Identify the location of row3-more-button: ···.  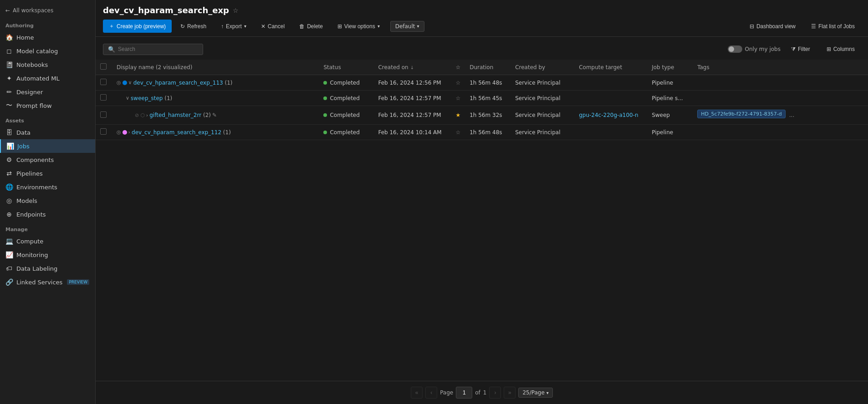
(792, 116).